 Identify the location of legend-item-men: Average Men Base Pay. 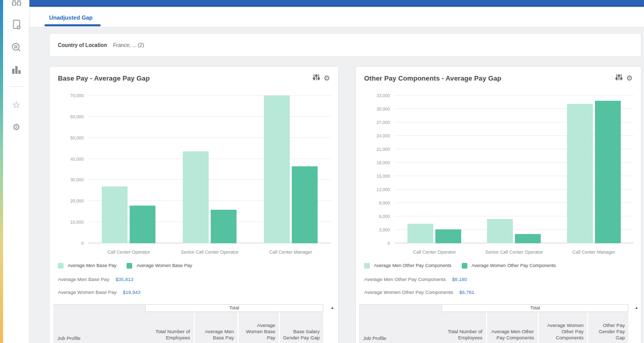
(87, 266).